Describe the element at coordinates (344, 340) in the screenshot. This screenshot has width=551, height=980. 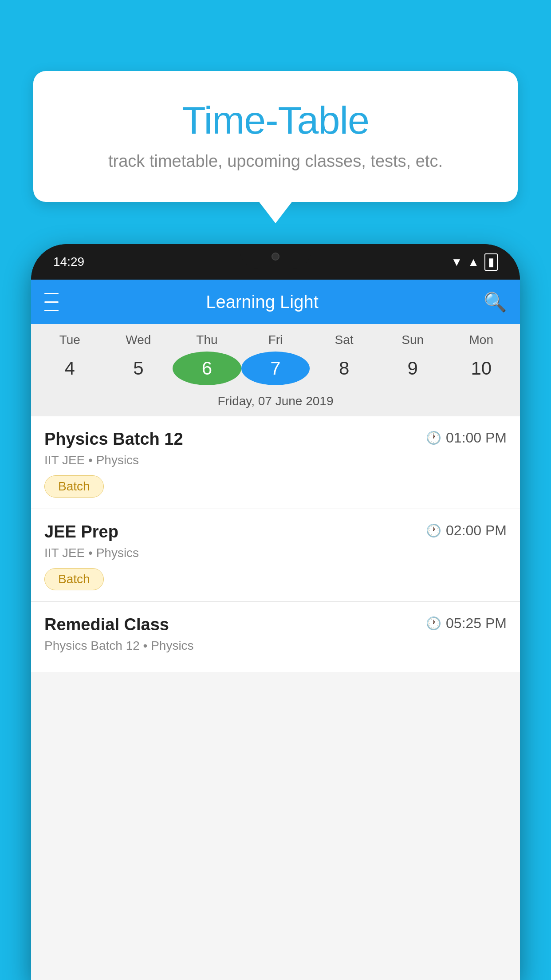
I see `day-name-sat: Sat` at that location.